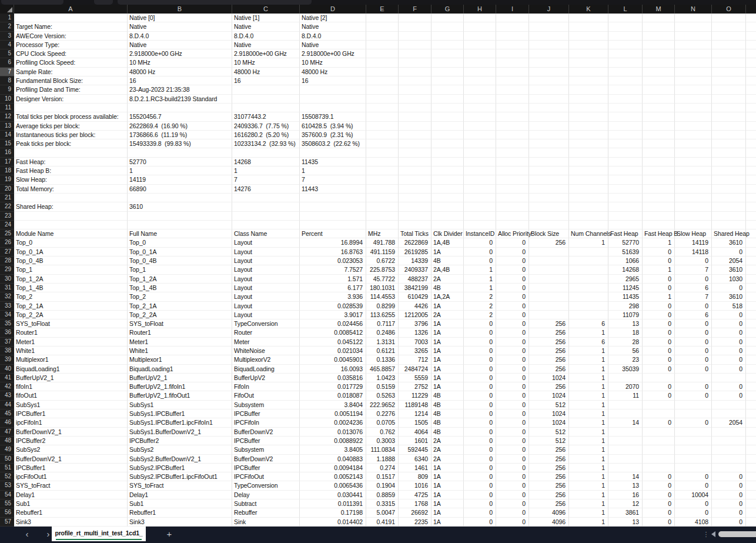 The image size is (756, 543). I want to click on cell-E30: 45.7722, so click(382, 279).